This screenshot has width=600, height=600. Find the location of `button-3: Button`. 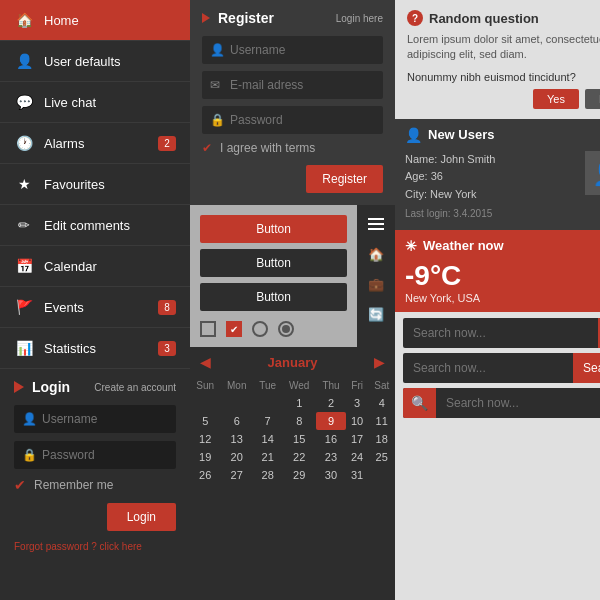

button-3: Button is located at coordinates (274, 297).